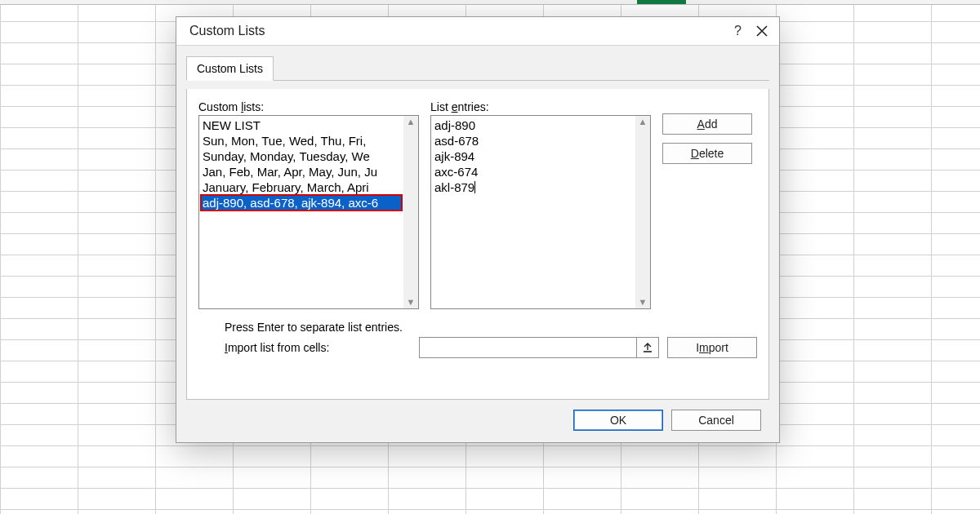 The width and height of the screenshot is (980, 514). I want to click on close-button, so click(762, 31).